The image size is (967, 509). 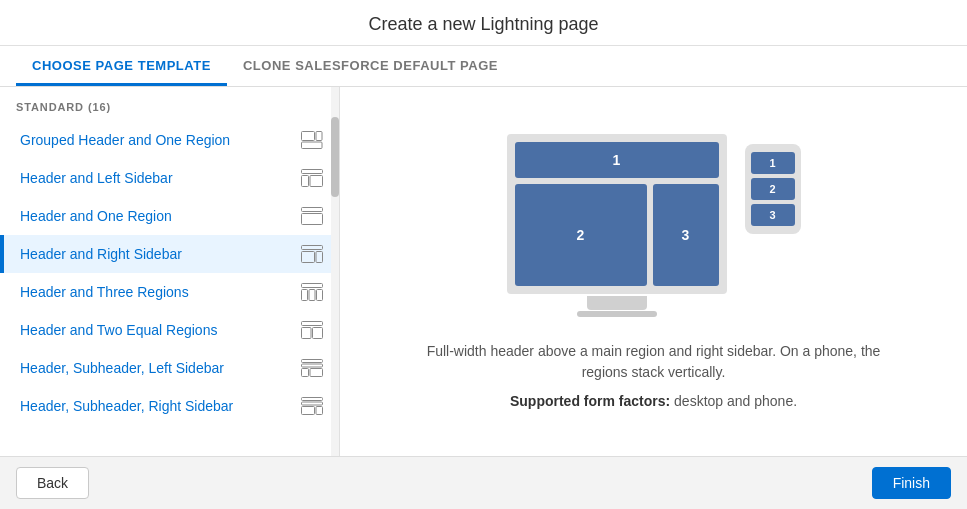 I want to click on layout-preview: 1 2 3 1, so click(x=654, y=226).